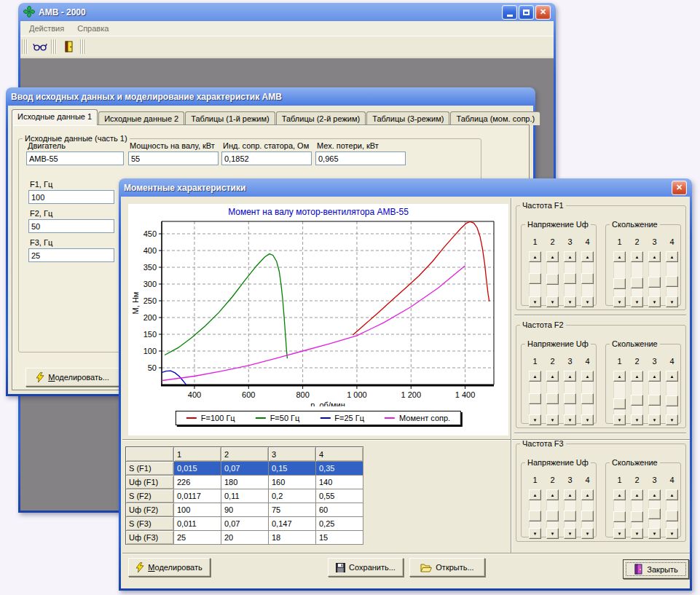 The height and width of the screenshot is (595, 700). Describe the element at coordinates (447, 567) in the screenshot. I see `open-button: Открыть...` at that location.